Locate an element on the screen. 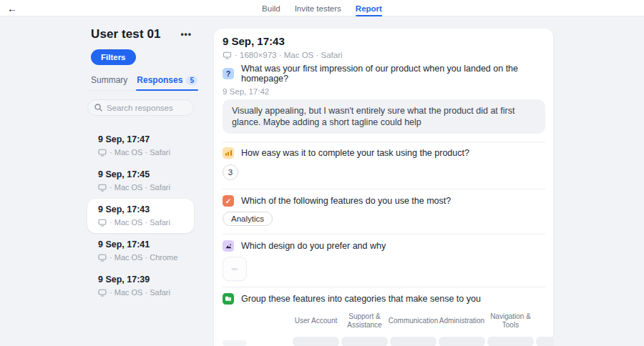 The height and width of the screenshot is (346, 644). response-list-item: 9 Sep, 17:39 · Mac OS · Safari is located at coordinates (140, 286).